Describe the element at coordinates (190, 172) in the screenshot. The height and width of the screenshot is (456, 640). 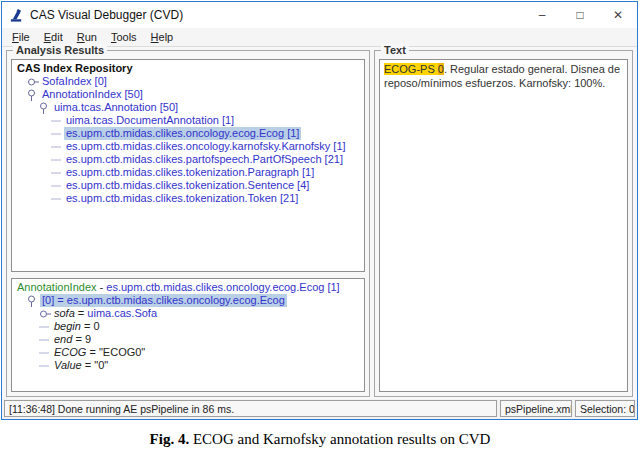
I see `tree-node-label: es.upm.ctb.midas.clikes.tokenization.Par…` at that location.